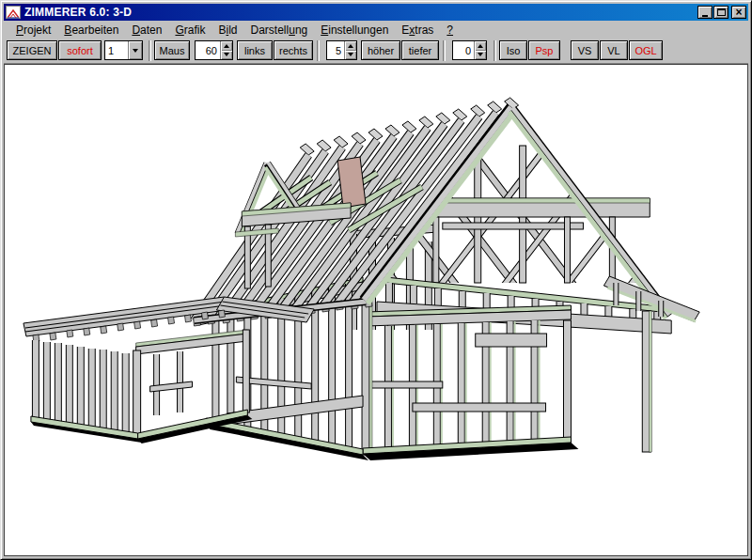  Describe the element at coordinates (480, 55) in the screenshot. I see `offset-spin-down-button` at that location.